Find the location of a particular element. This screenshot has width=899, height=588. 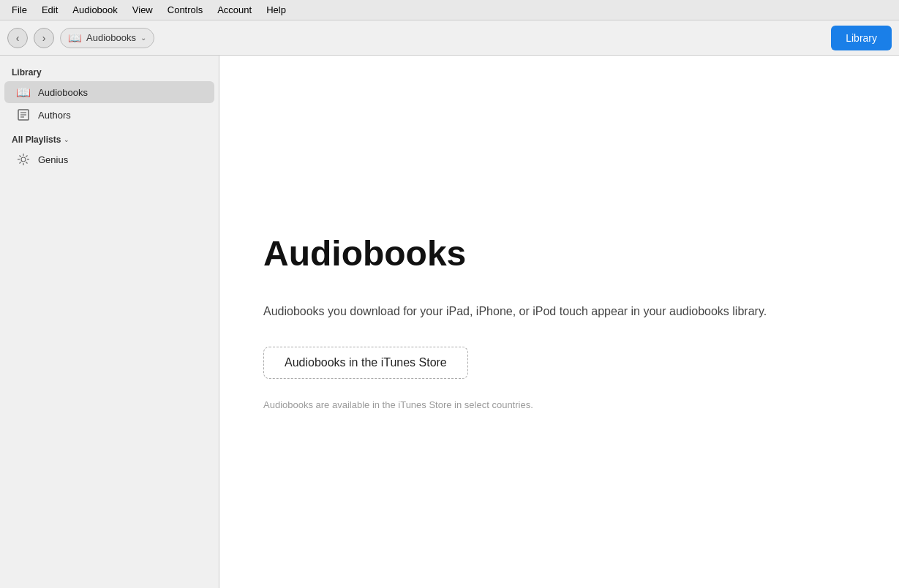

sidebar-audiobooks-label: Audiobooks is located at coordinates (63, 92).